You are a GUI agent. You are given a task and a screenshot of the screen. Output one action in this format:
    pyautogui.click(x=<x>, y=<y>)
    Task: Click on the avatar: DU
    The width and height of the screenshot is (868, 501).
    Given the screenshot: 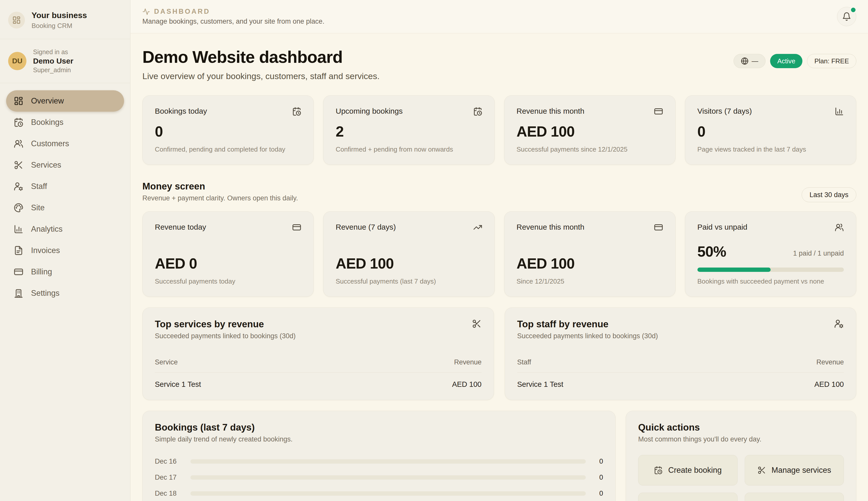 What is the action you would take?
    pyautogui.click(x=17, y=61)
    